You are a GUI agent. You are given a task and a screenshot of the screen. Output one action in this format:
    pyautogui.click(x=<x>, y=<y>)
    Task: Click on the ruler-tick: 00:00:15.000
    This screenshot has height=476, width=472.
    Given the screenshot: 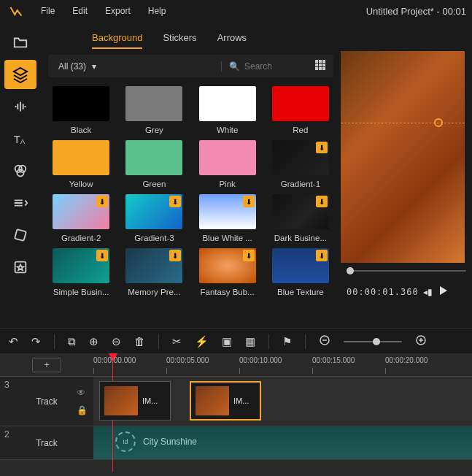 What is the action you would take?
    pyautogui.click(x=333, y=361)
    